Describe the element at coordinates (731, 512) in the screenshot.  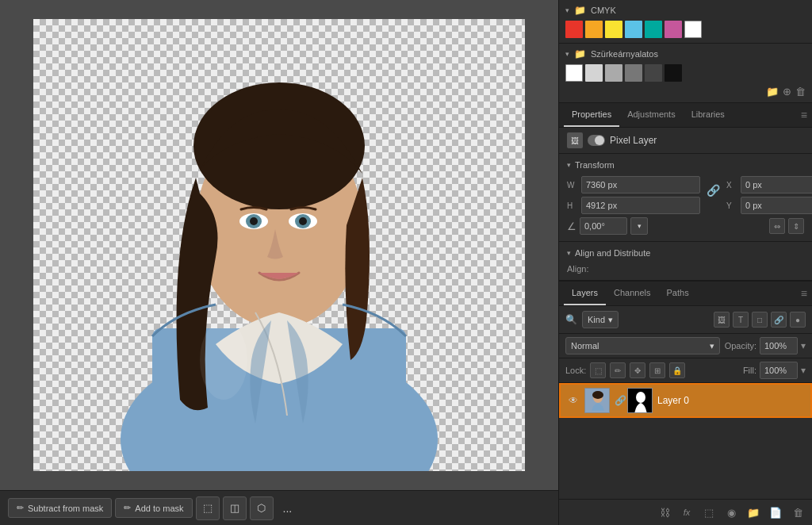
I see `new-fill-icon: ◉` at that location.